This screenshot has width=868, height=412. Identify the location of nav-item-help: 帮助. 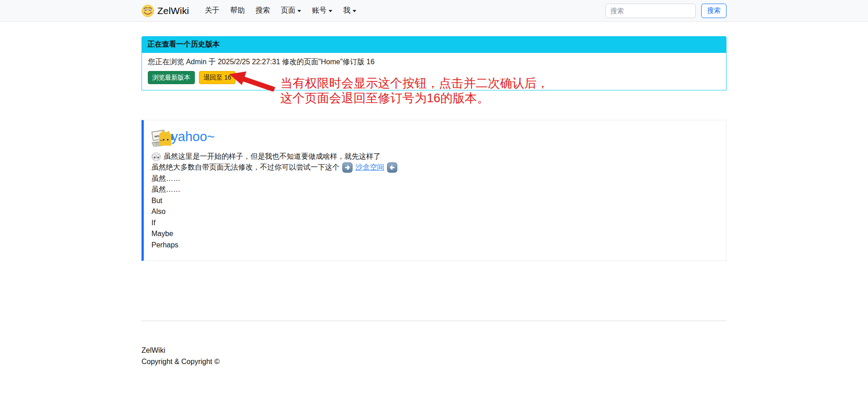
(237, 11).